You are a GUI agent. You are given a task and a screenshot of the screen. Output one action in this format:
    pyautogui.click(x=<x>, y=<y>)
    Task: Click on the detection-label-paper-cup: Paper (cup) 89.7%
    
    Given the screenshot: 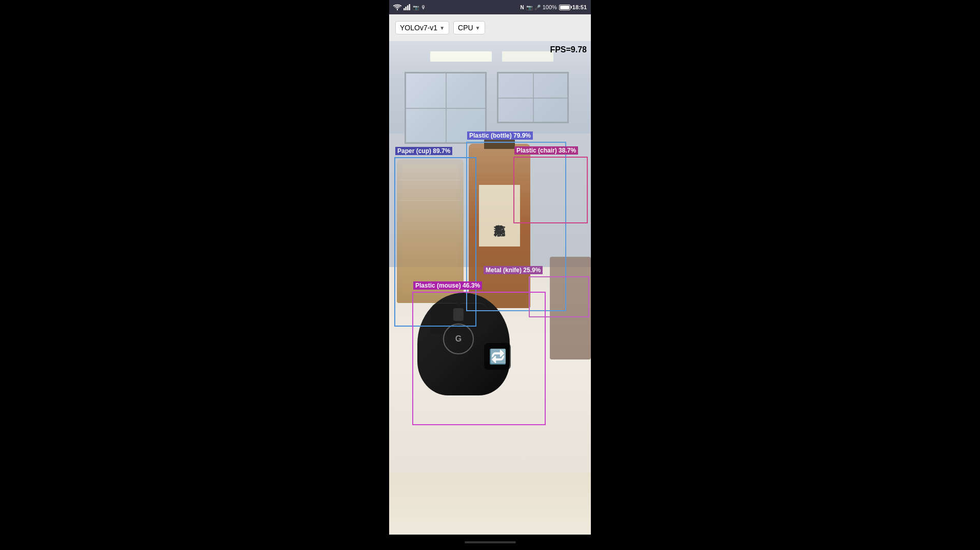 What is the action you would take?
    pyautogui.click(x=424, y=151)
    